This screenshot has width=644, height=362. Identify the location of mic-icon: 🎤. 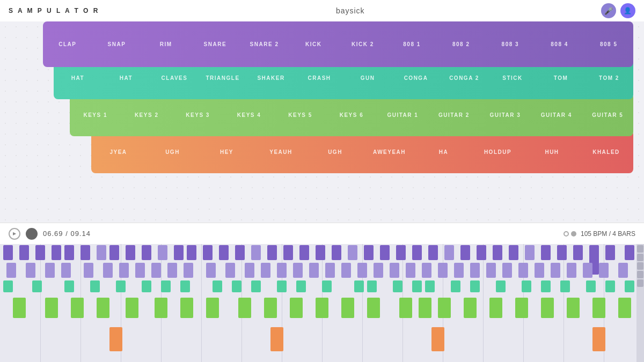
(609, 11).